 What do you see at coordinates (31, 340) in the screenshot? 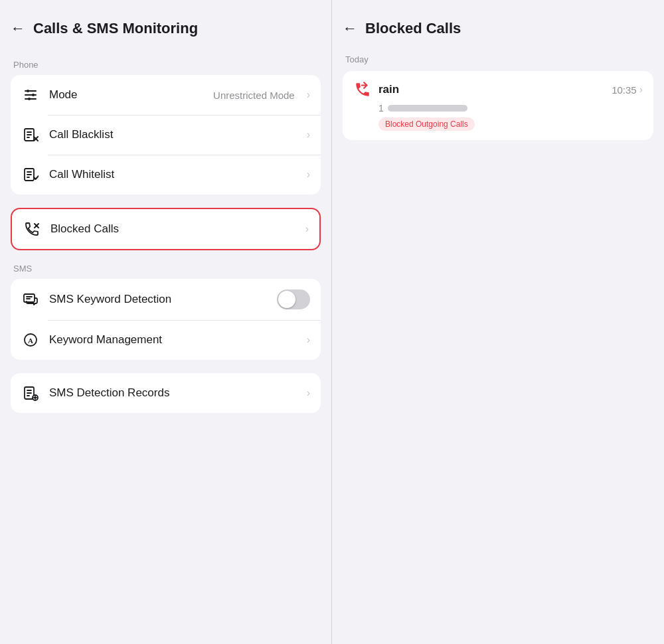
I see `keyword-icon: A` at bounding box center [31, 340].